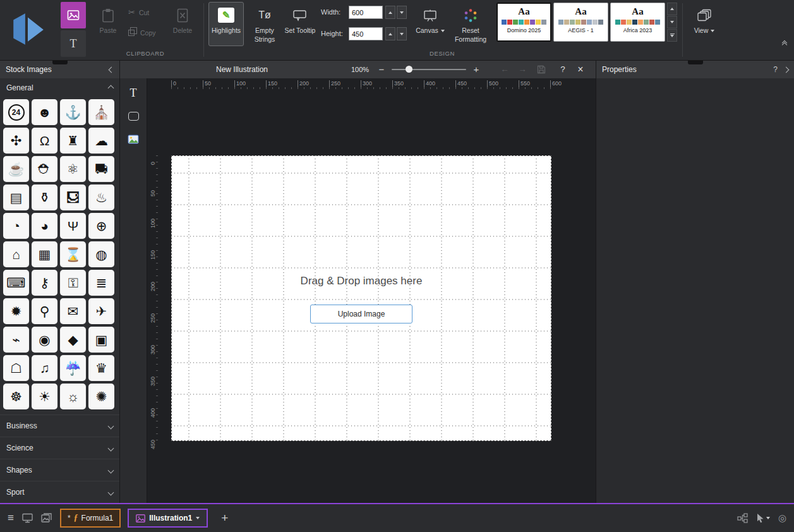  I want to click on collapse-ribbon-button, so click(785, 45).